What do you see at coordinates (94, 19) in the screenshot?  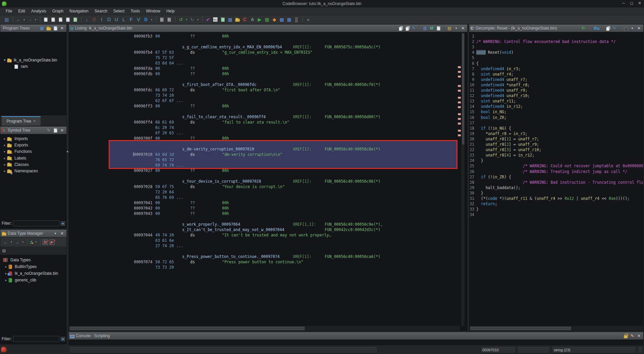 I see `cancel-icon: Ø` at bounding box center [94, 19].